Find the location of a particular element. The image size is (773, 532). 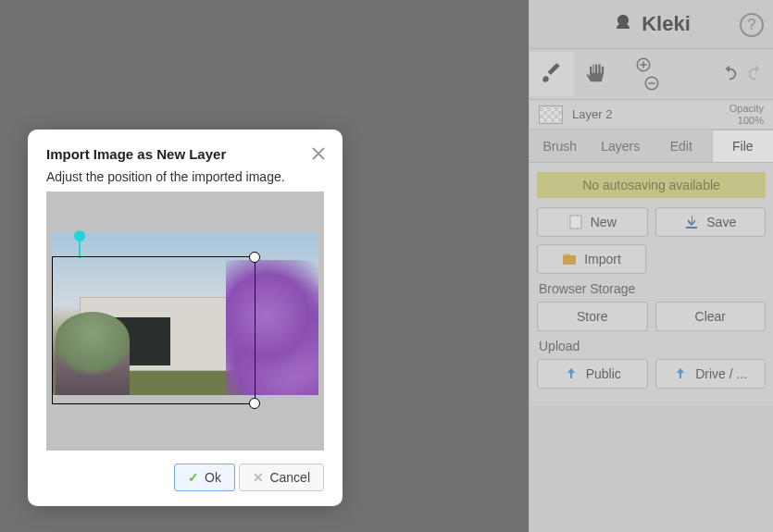

zoom-out-icon is located at coordinates (652, 83).